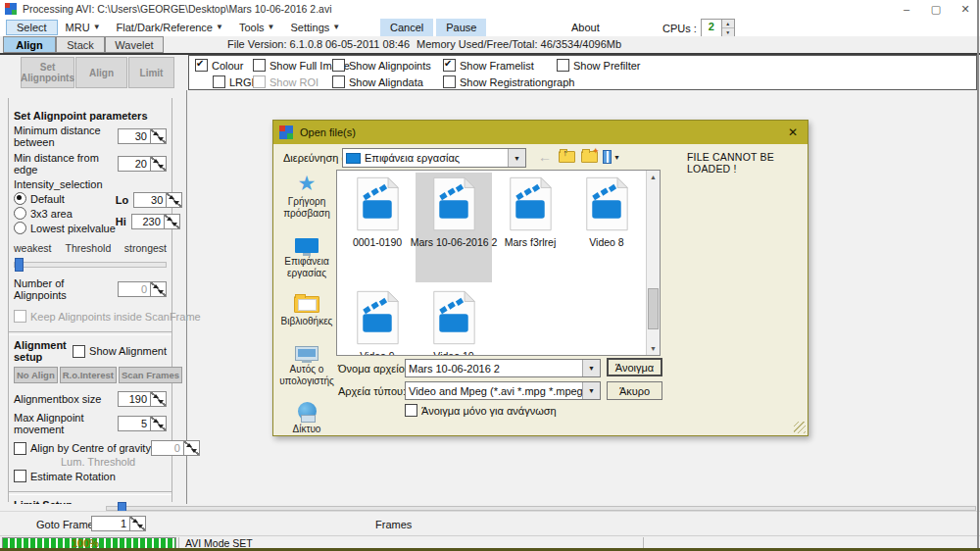  What do you see at coordinates (503, 369) in the screenshot?
I see `filename-combobox: Mars 10-06-2016 2 ▼` at bounding box center [503, 369].